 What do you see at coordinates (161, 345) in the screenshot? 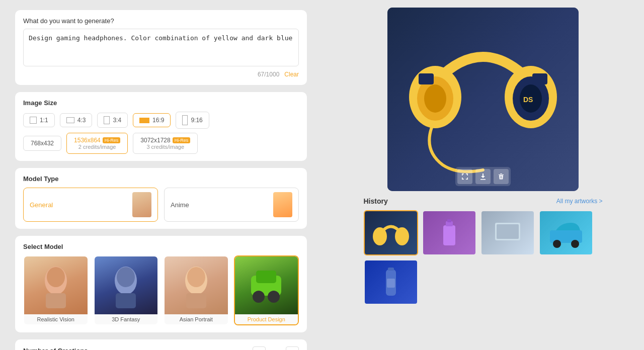
I see `creations-section: Number of Creations - 1 +` at bounding box center [161, 345].